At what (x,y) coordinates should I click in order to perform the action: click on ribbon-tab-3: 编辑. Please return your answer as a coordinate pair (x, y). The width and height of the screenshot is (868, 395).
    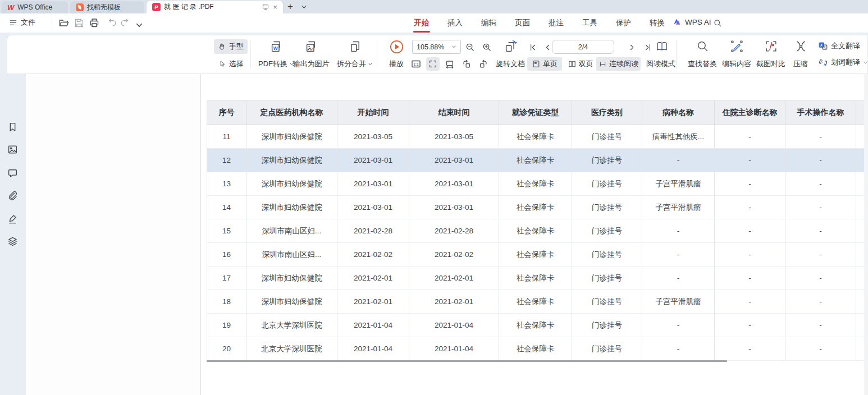
    Looking at the image, I should click on (488, 23).